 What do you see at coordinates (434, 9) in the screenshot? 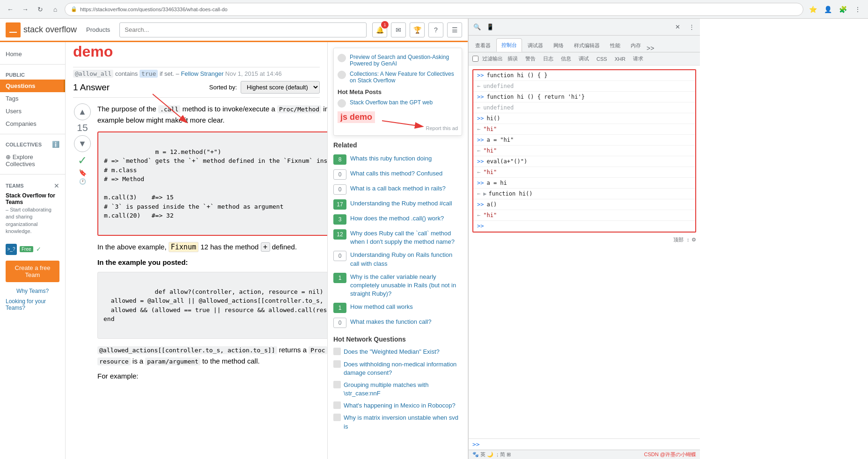
I see `address-bar: 🔒 https://stackoverflow.com/questions/33…` at bounding box center [434, 9].